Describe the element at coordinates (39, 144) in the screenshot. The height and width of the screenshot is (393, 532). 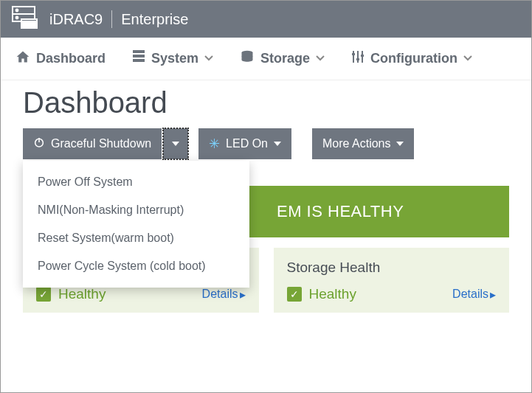
I see `power-icon` at that location.